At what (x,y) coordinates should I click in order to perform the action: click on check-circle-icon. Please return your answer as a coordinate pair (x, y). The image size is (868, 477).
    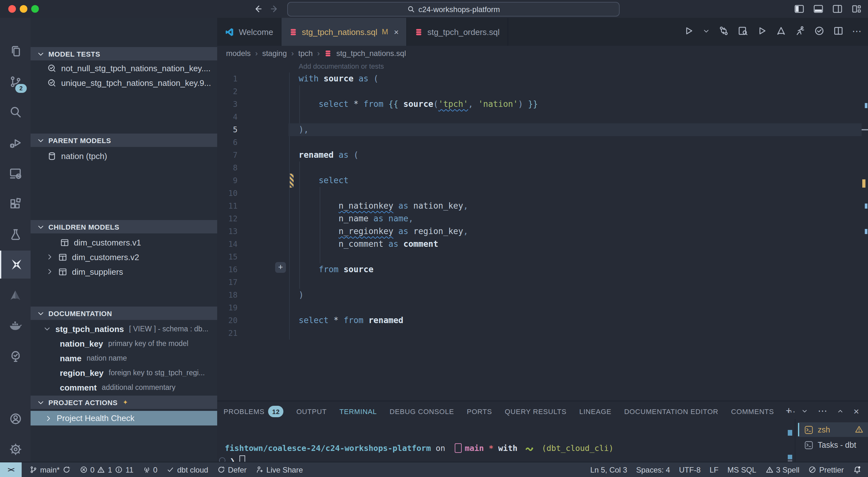
    Looking at the image, I should click on (819, 31).